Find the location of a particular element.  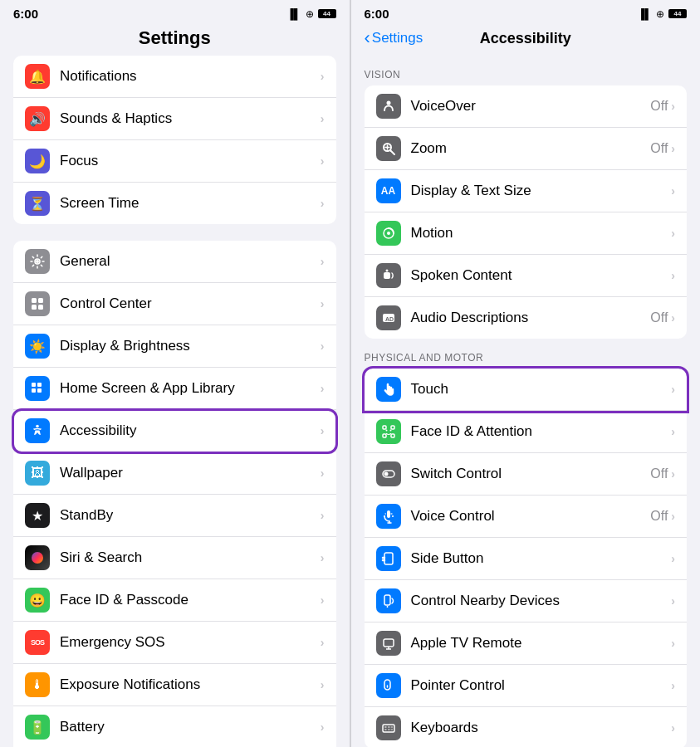

list-item-motion: Motion › is located at coordinates (526, 234).